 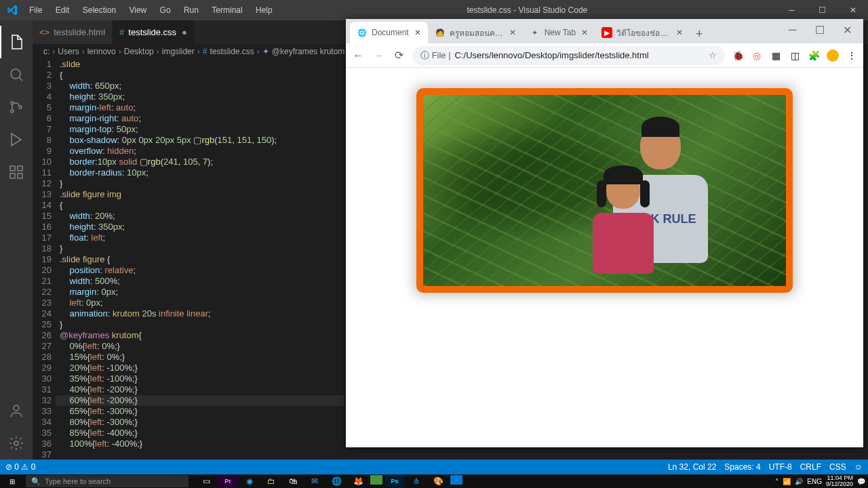 What do you see at coordinates (777, 481) in the screenshot?
I see `tray-chevron-icon: ˄` at bounding box center [777, 481].